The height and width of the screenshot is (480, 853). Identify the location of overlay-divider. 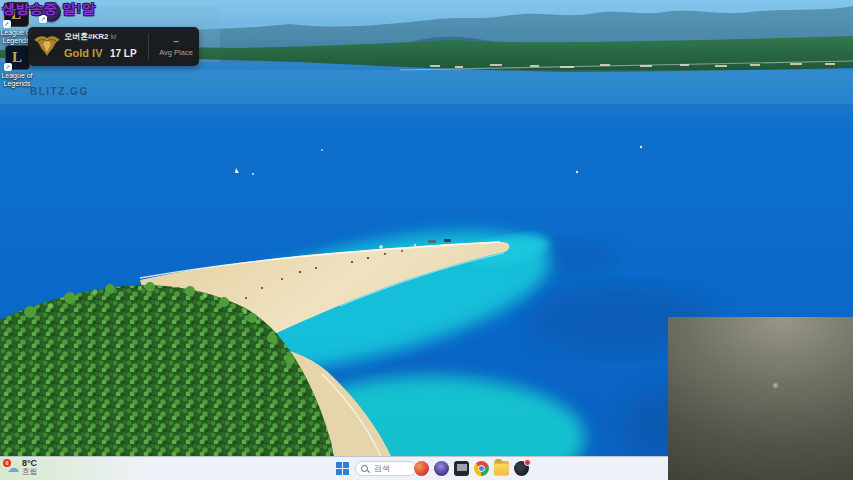
(148, 47).